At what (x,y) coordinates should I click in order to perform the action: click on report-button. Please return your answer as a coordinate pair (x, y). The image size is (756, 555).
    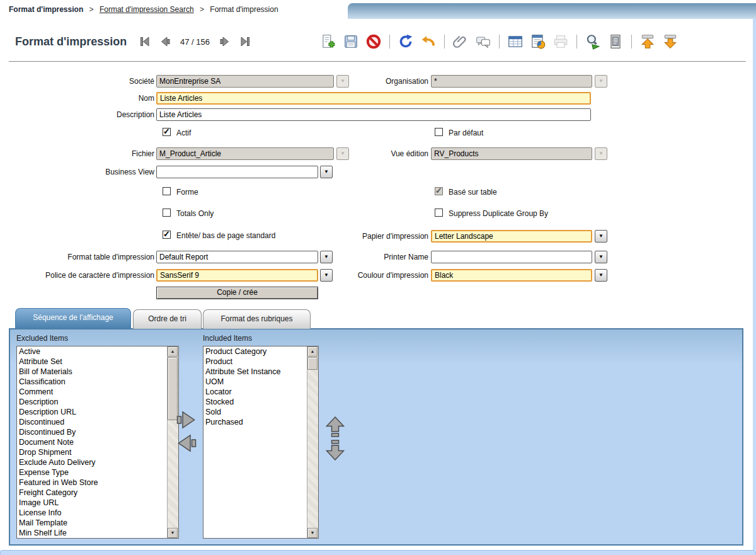
    Looking at the image, I should click on (538, 42).